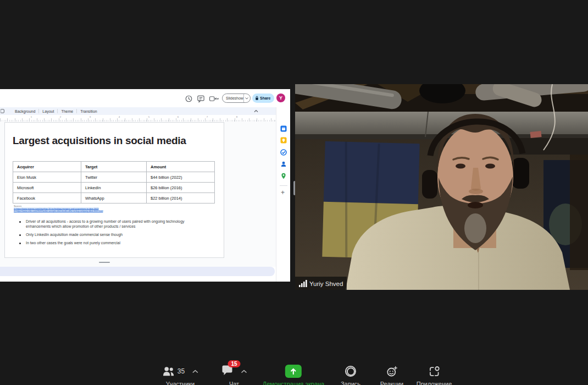 The height and width of the screenshot is (385, 588). What do you see at coordinates (107, 234) in the screenshot?
I see `slide-bullets: Driver of all acquisitions - access to a…` at bounding box center [107, 234].